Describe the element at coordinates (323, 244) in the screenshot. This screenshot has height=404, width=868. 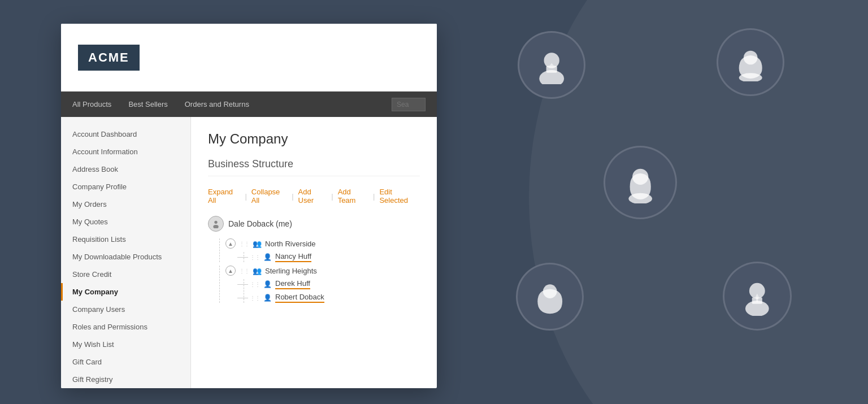
I see `branch-north-riverside-header: ▲ ⋮⋮ 👥 North Riverside` at that location.